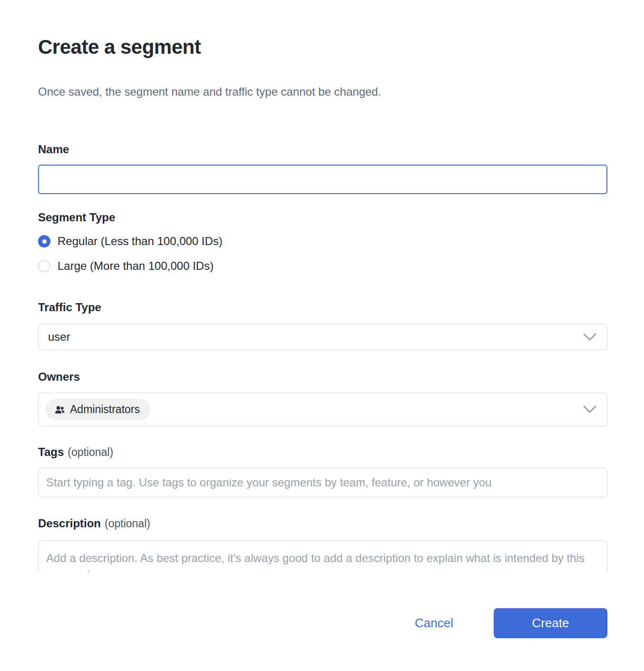 The image size is (644, 671). What do you see at coordinates (322, 217) in the screenshot?
I see `segment-type-label: Segment Type` at bounding box center [322, 217].